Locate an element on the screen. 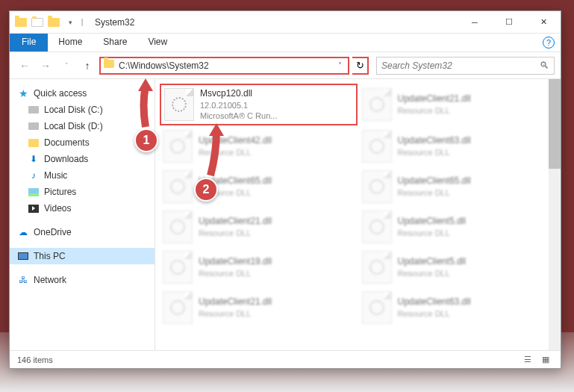  window-title: System32 is located at coordinates (115, 22).